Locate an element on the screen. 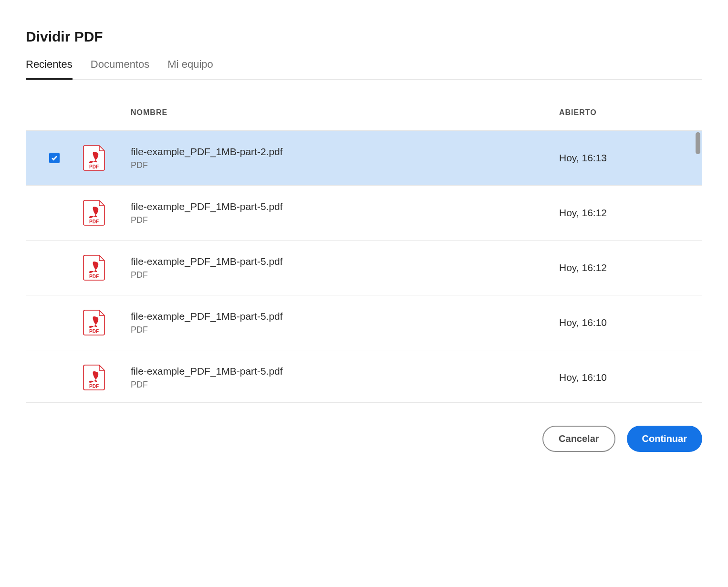 This screenshot has height=587, width=728. page-title: Dividir PDF is located at coordinates (364, 37).